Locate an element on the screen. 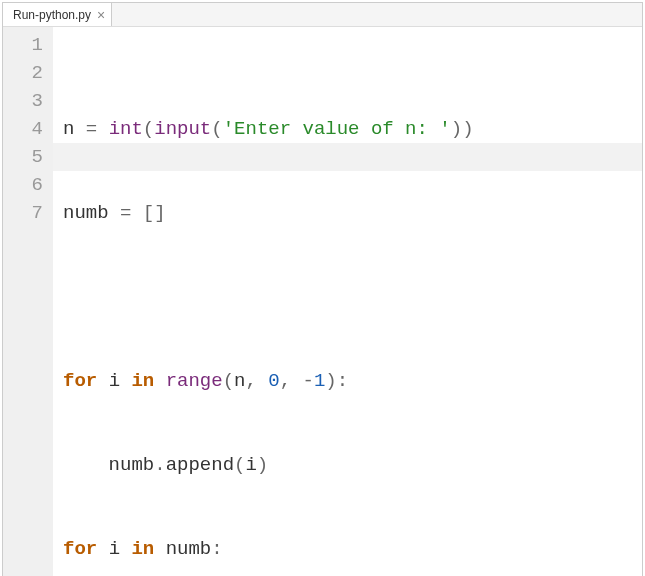 The width and height of the screenshot is (645, 576). code-line: n = int(input('Enter value of n: ')) is located at coordinates (348, 129).